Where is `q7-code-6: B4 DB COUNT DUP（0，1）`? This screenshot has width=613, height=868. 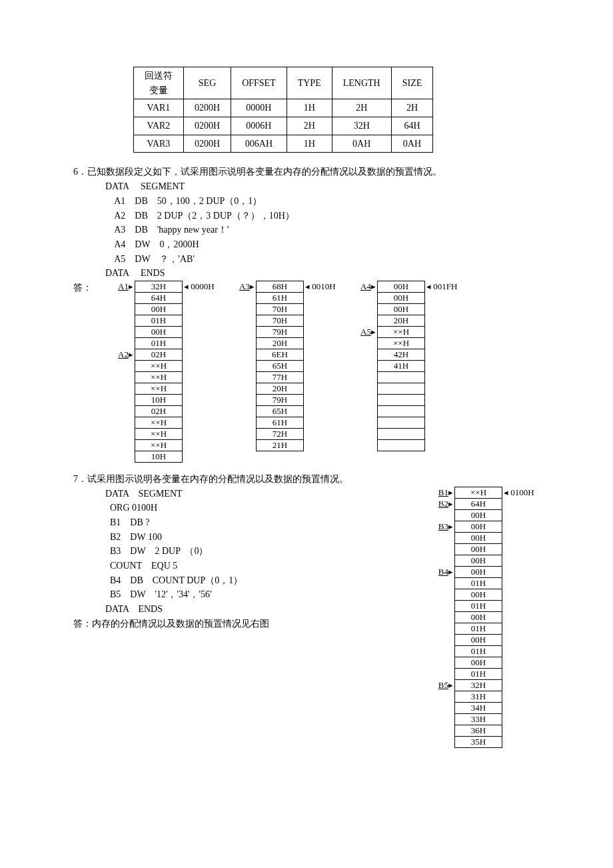 q7-code-6: B4 DB COUNT DUP（0，1） is located at coordinates (236, 581).